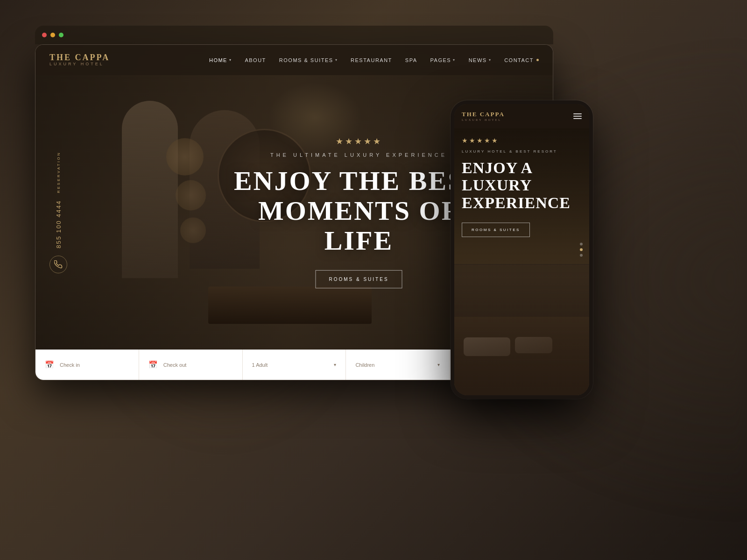  Describe the element at coordinates (359, 212) in the screenshot. I see `hero-content: ★★★★★ THE ULTIMATE LUXURY EXPERIENCE ENJ…` at that location.